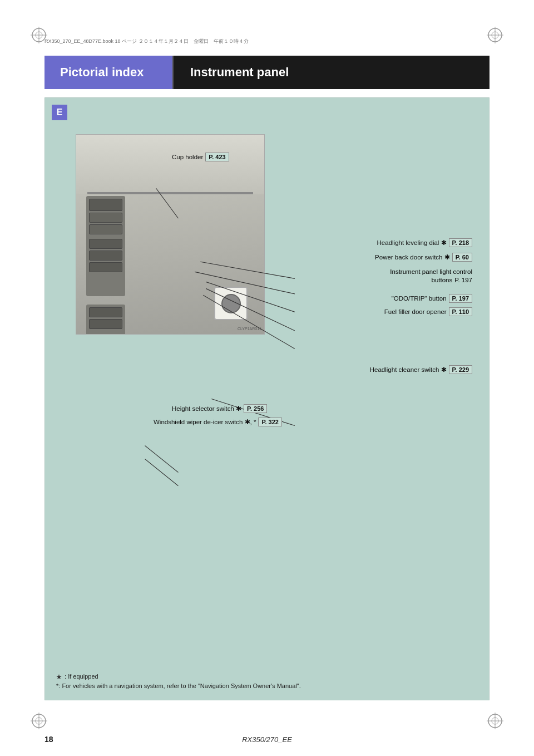  What do you see at coordinates (432, 298) in the screenshot?
I see `label-odo-trip: "ODO/TRIP" button P. 197` at bounding box center [432, 298].